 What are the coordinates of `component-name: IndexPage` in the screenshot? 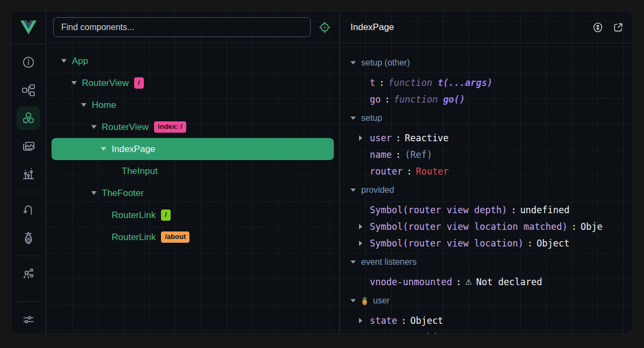 It's located at (133, 149).